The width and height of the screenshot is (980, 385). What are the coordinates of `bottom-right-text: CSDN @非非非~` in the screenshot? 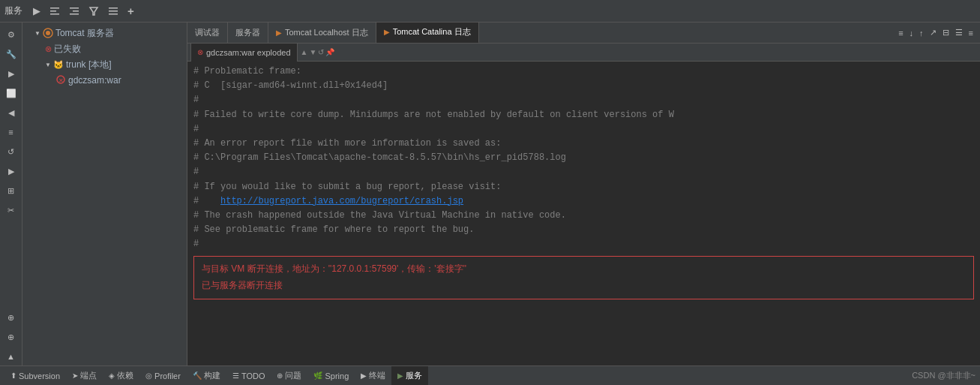 It's located at (943, 375).